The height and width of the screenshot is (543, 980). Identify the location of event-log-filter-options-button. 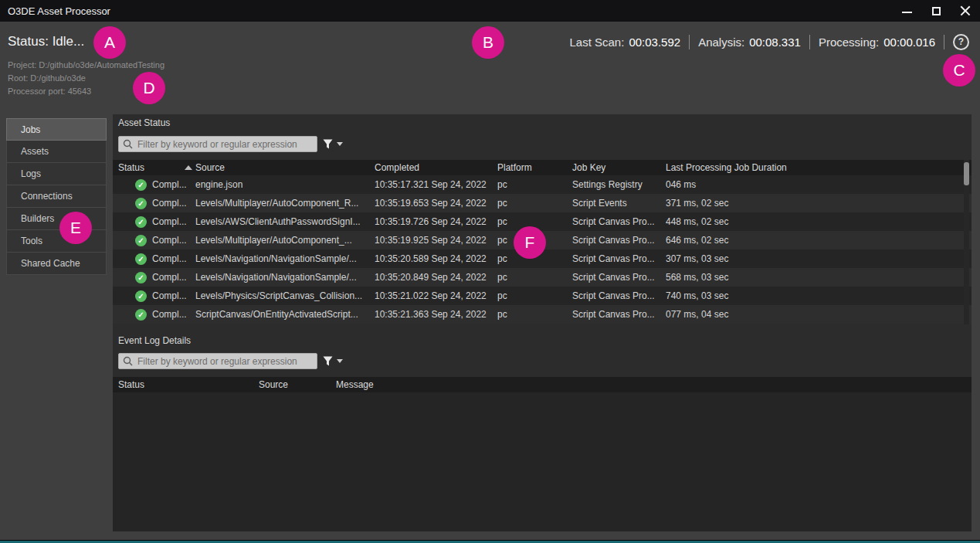
(333, 361).